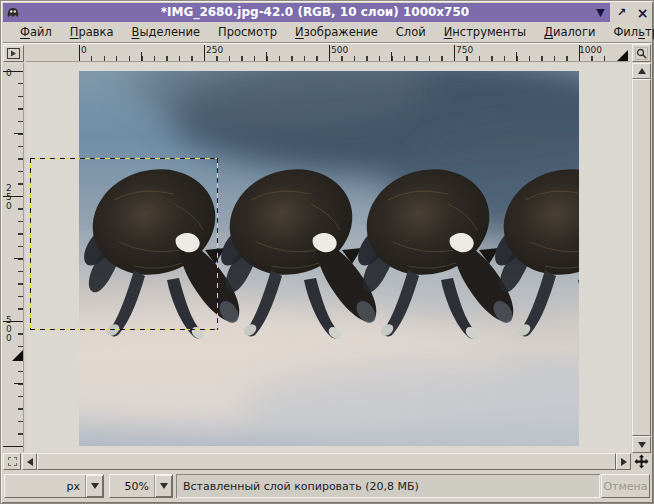 Image resolution: width=654 pixels, height=504 pixels. I want to click on vertical-scroll-thumb, so click(642, 258).